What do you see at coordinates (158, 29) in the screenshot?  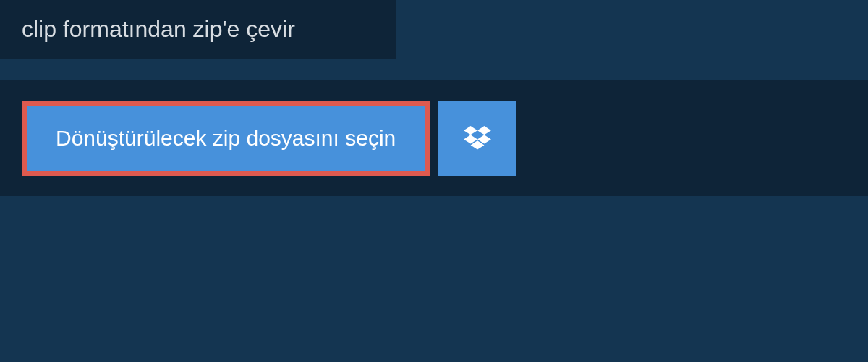 I see `page-title: clip formatından zip'e çevir` at bounding box center [158, 29].